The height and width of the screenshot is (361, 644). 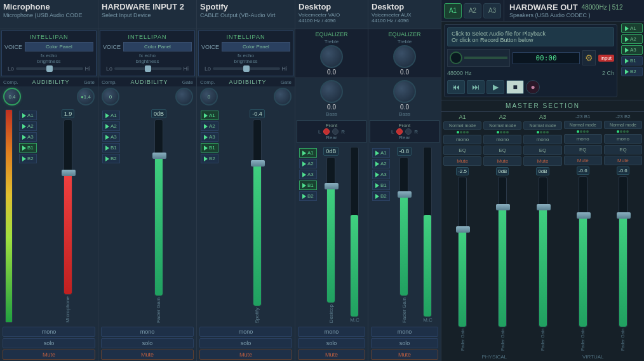 I want to click on mc2-fader-track, so click(x=427, y=232).